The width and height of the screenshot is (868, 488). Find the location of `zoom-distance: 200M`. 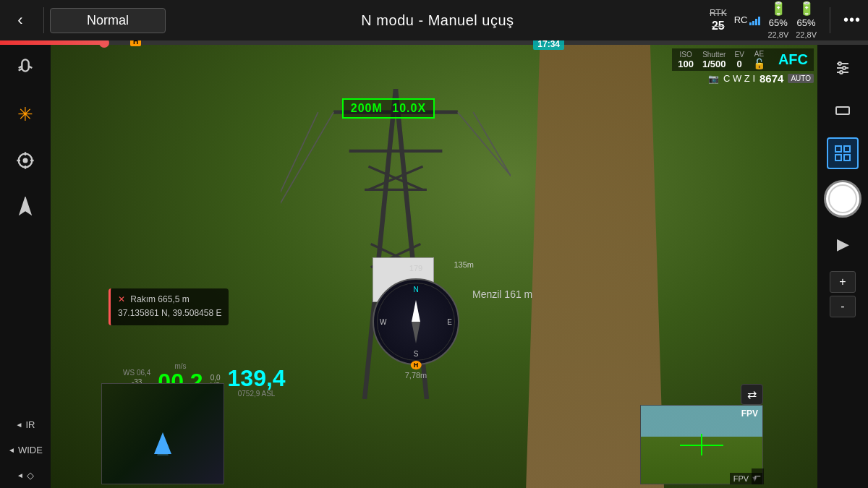

zoom-distance: 200M is located at coordinates (367, 108).